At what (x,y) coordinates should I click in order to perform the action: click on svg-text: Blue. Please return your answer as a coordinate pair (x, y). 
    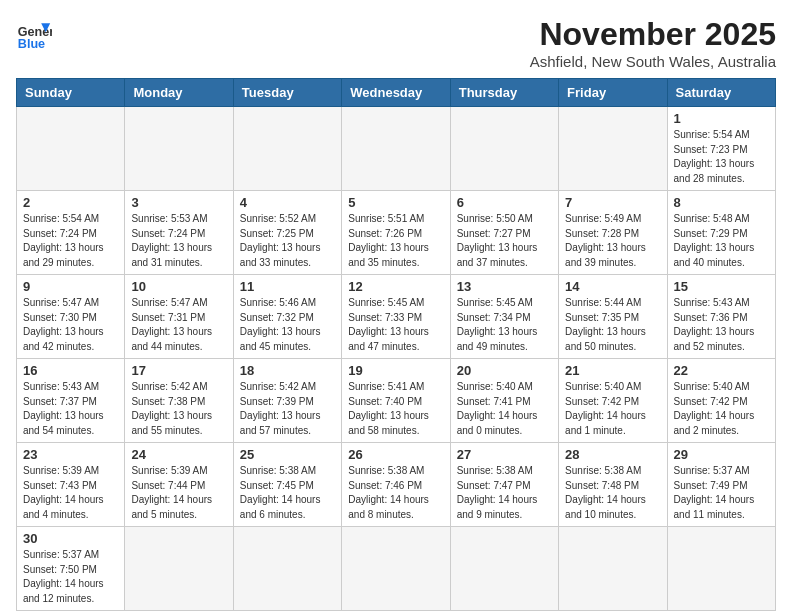
    Looking at the image, I should click on (32, 44).